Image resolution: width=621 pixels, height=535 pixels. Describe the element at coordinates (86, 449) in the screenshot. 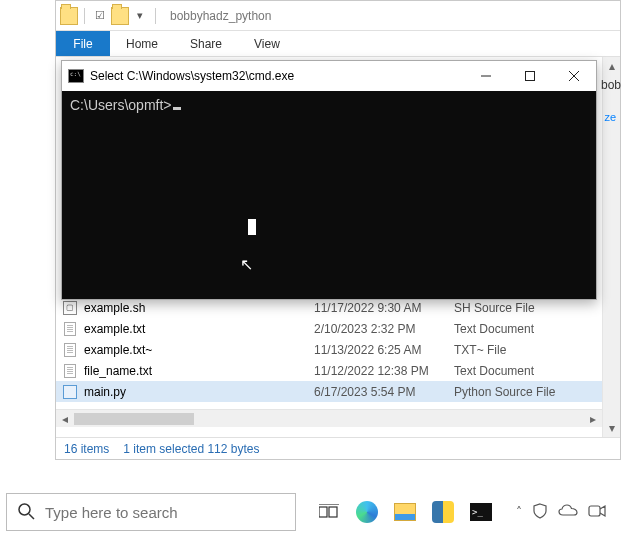

I see `item-count: 16 items` at that location.